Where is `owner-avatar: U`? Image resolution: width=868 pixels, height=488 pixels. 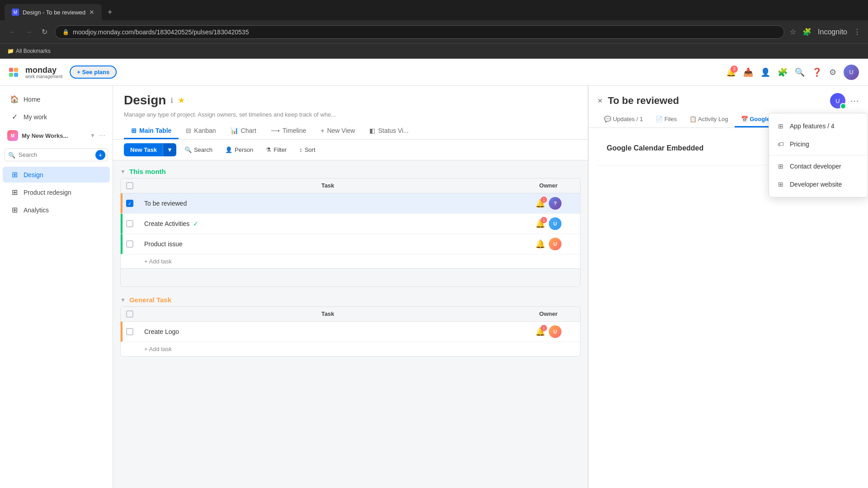
owner-avatar: U is located at coordinates (555, 244).